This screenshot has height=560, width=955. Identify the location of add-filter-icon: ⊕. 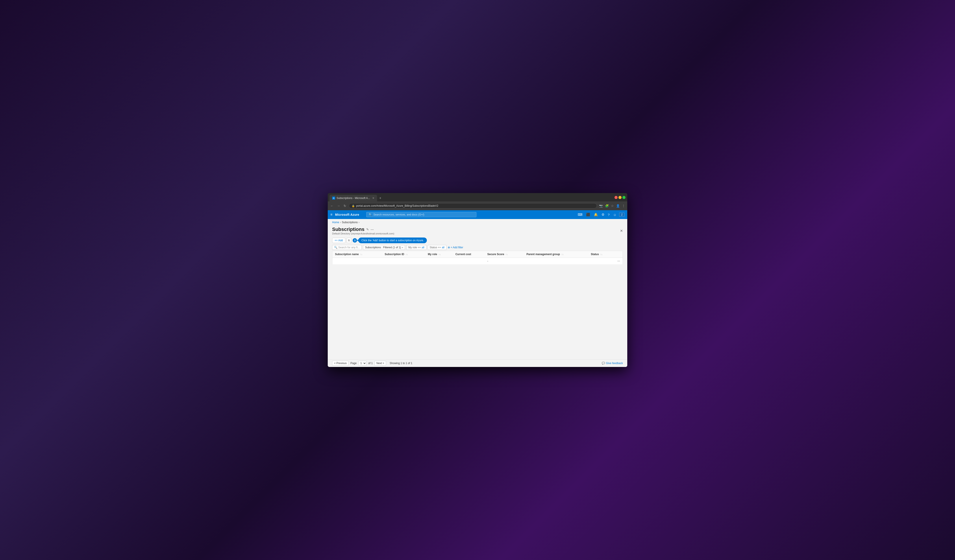
(449, 248).